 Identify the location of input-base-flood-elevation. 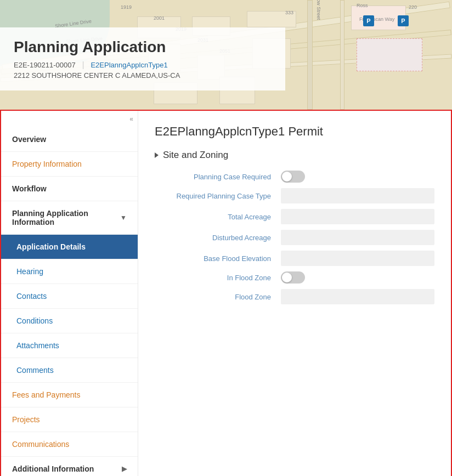
(358, 258).